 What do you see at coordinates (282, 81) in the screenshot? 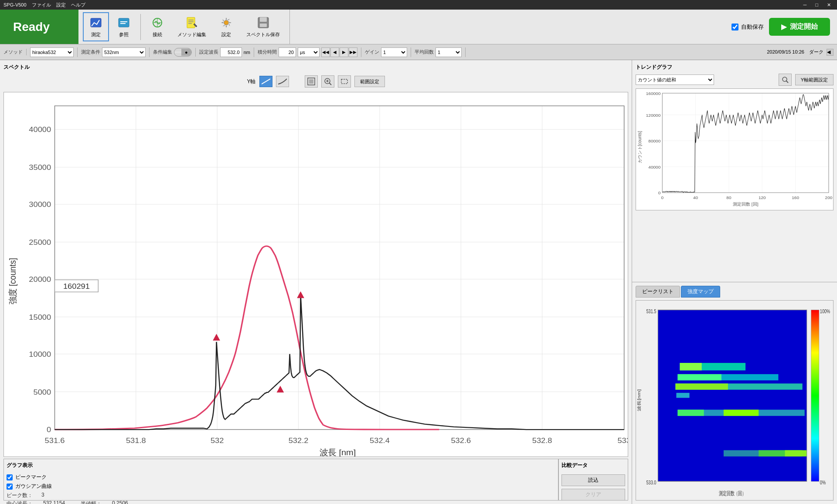
I see `log-scale-btn` at bounding box center [282, 81].